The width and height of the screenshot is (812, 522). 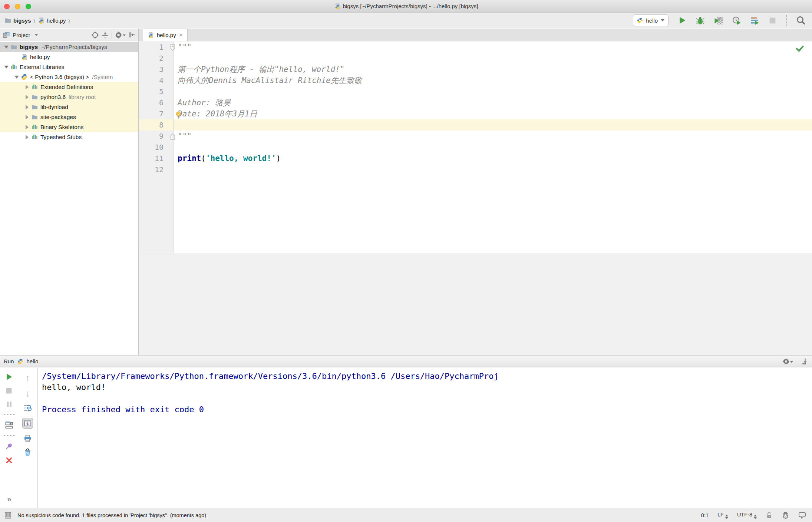 I want to click on inspections-ok-icon, so click(x=800, y=49).